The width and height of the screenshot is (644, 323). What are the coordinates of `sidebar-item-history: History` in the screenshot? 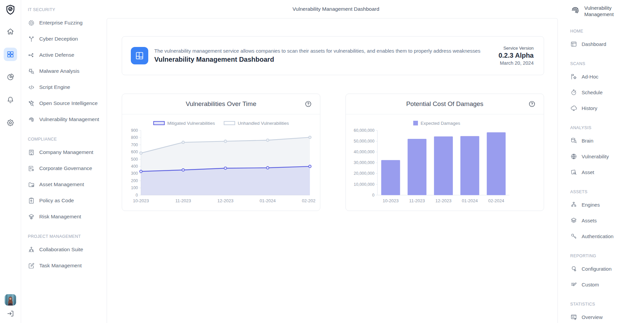 It's located at (606, 108).